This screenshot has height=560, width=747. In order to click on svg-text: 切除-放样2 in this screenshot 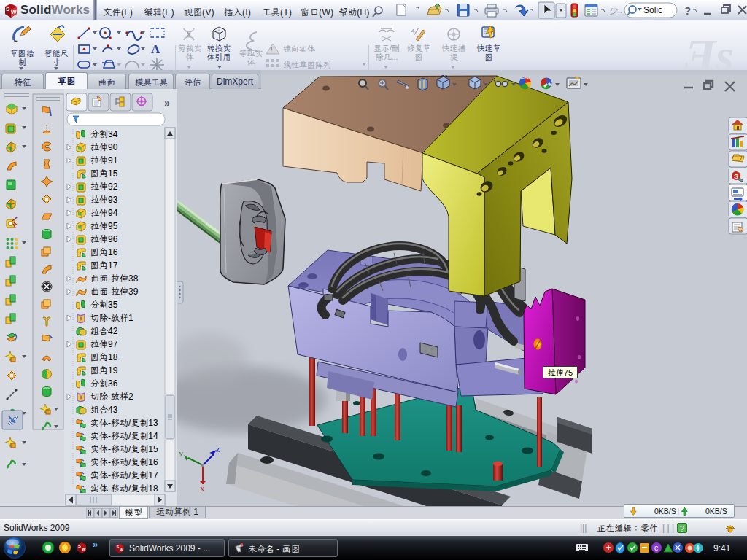, I will do `click(112, 397)`.